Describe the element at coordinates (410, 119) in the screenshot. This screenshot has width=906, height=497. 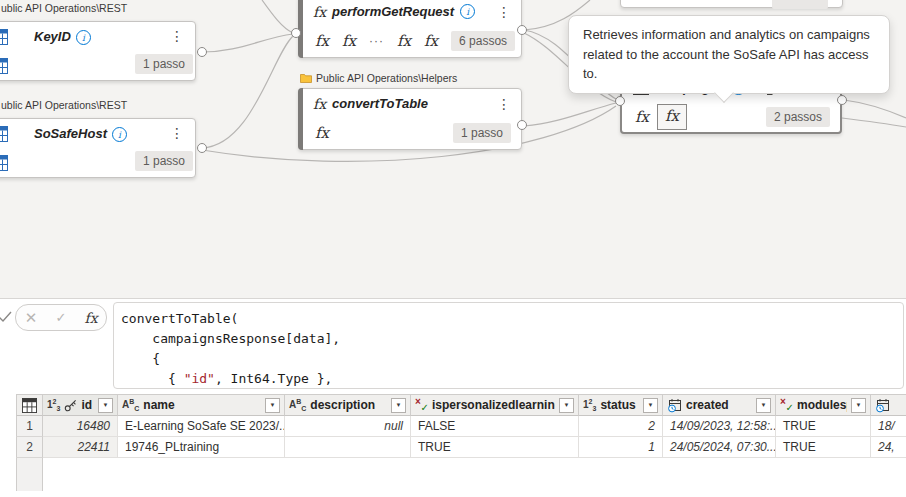
I see `node-converttotable: fx convertToTable ⋮ fx 1 passo` at that location.